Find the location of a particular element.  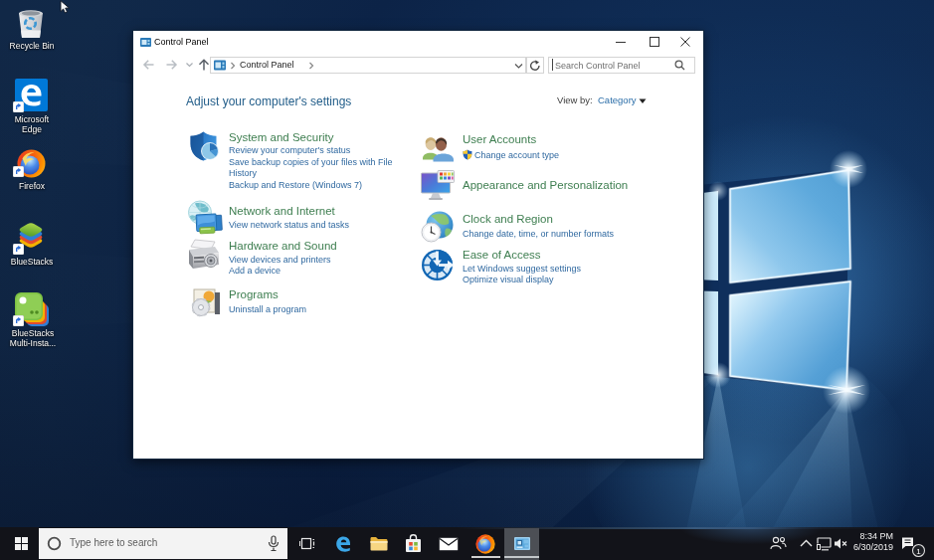

svg-text: 1 is located at coordinates (919, 551).